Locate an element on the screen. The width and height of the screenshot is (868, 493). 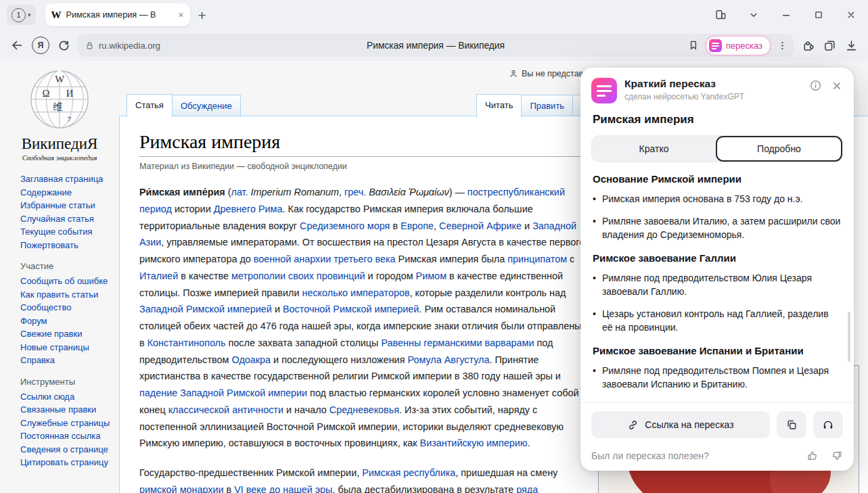
chevron-down-icon: ▾ is located at coordinates (30, 15).